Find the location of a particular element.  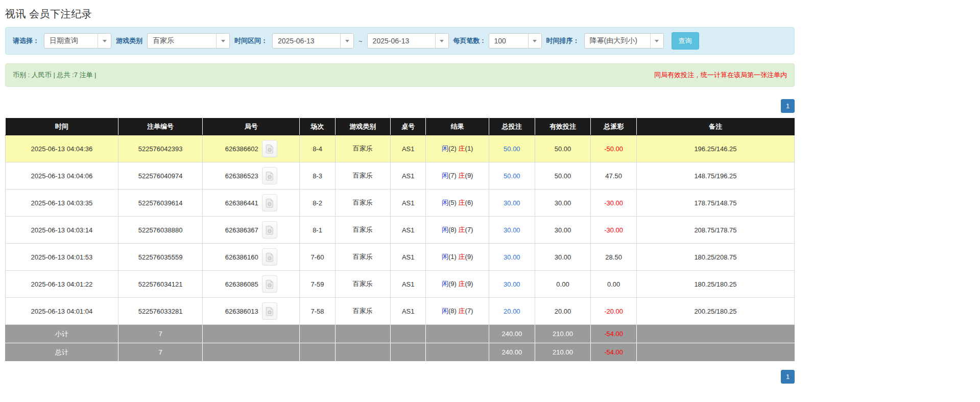

summary-bar: 币别 : 人民币 | 总共 :7 注单 | 同局有效投注，统一计算在该局第一张注… is located at coordinates (400, 75).